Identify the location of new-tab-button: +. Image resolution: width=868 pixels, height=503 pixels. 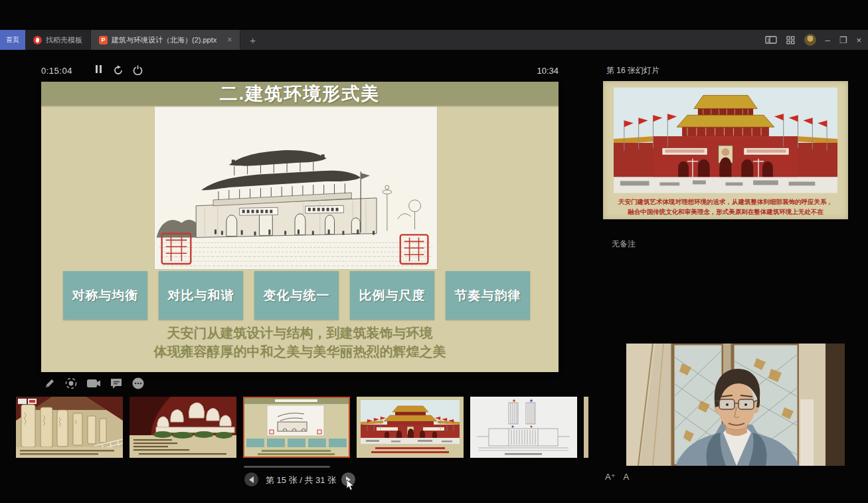
(252, 40).